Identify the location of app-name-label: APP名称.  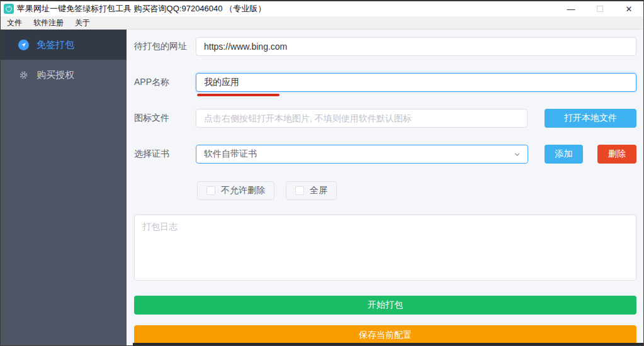
(165, 82).